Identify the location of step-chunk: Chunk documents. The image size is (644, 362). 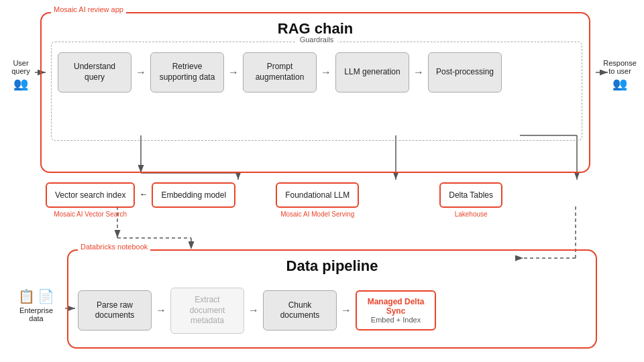
(300, 310).